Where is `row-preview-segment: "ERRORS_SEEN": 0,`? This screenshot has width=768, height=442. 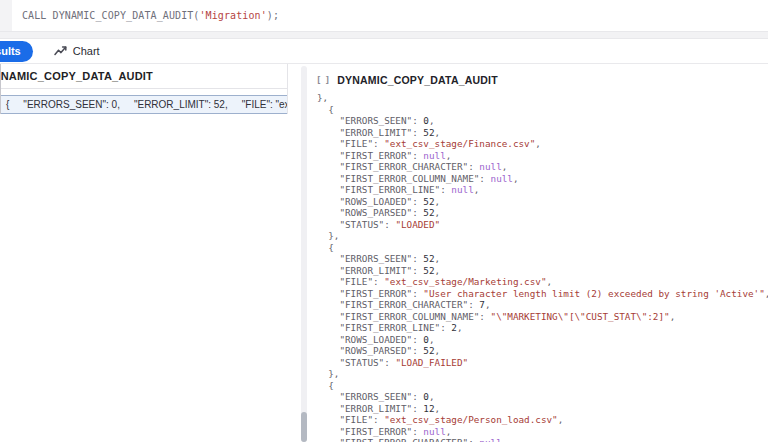
row-preview-segment: "ERRORS_SEEN": 0, is located at coordinates (72, 104).